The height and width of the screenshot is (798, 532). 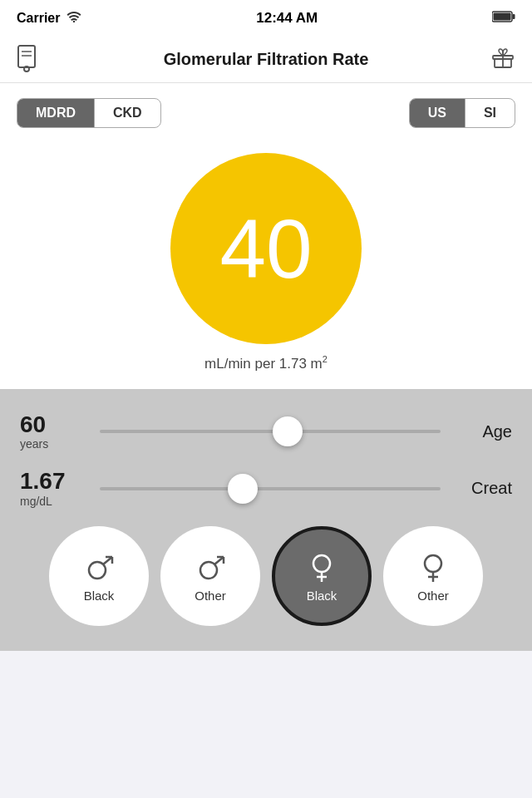 I want to click on gender-female-black-label: Black, so click(x=323, y=595).